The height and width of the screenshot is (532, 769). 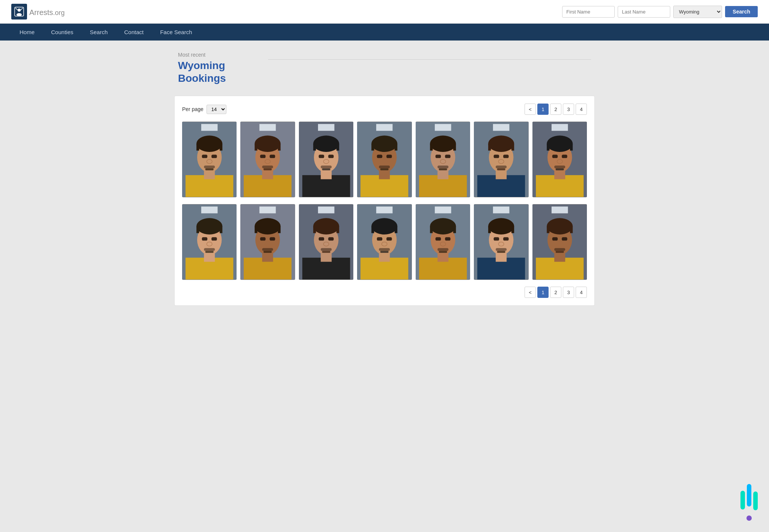 I want to click on prev-page-button: <, so click(x=530, y=109).